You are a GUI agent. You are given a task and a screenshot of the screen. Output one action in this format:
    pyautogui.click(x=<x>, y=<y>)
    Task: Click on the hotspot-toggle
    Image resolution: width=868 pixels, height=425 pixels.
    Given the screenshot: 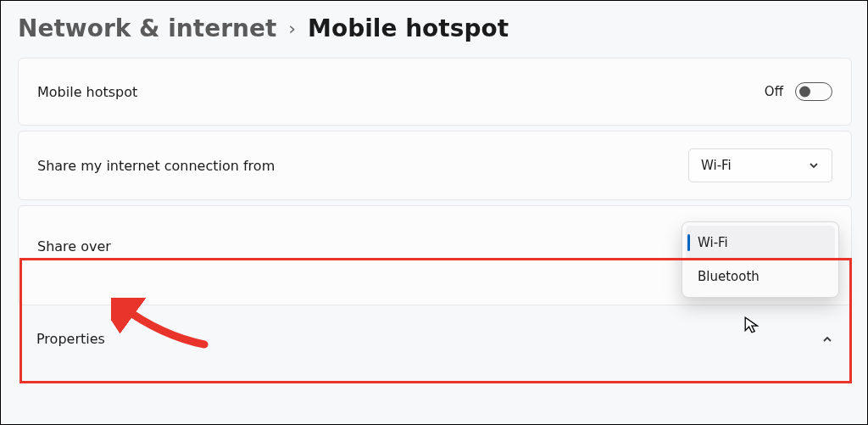 What is the action you would take?
    pyautogui.click(x=814, y=92)
    